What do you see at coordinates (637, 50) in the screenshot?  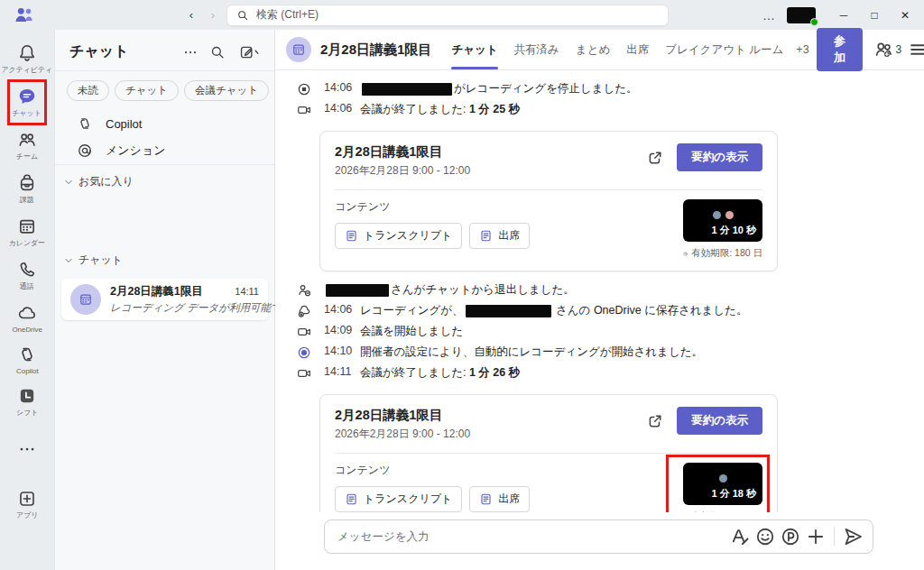 I see `tab-出席: 出席` at bounding box center [637, 50].